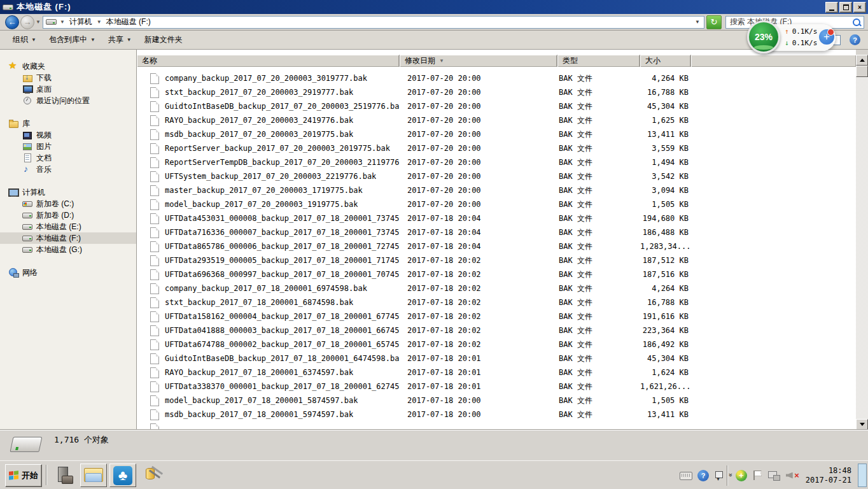  What do you see at coordinates (68, 192) in the screenshot?
I see `sidebar-group-2: 计算机` at bounding box center [68, 192].